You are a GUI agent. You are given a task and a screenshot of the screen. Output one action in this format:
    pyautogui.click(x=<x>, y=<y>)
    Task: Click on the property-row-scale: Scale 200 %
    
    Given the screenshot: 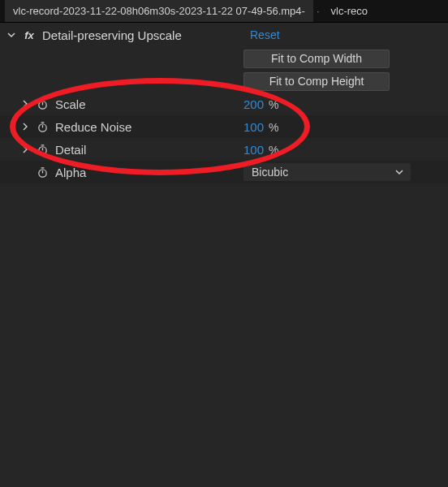 What is the action you would take?
    pyautogui.click(x=224, y=104)
    